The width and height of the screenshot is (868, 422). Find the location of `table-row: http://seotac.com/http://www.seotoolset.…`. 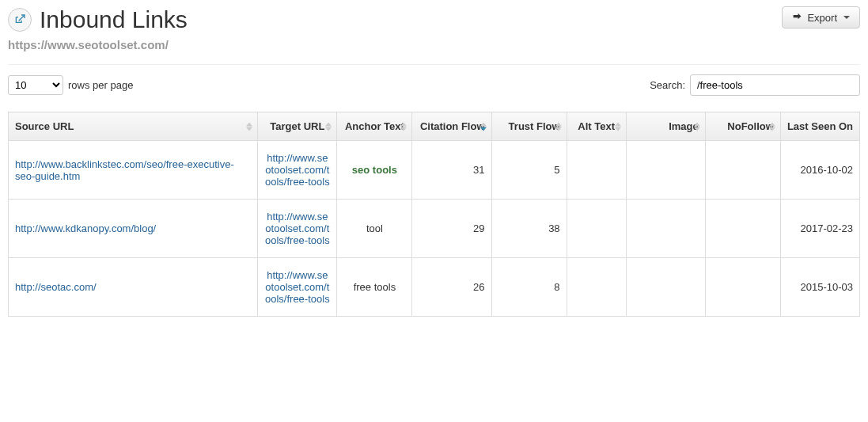

table-row: http://seotac.com/http://www.seotoolset.… is located at coordinates (434, 287).